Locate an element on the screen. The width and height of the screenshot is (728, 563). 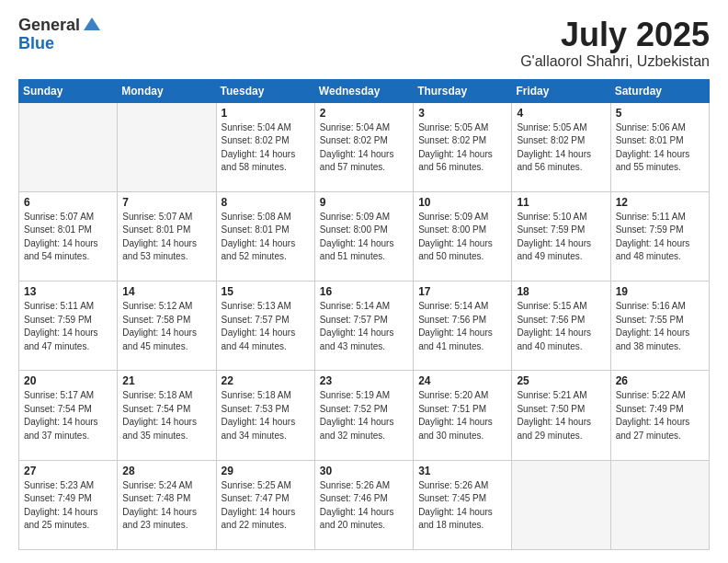
calendar-cell: 8Sunrise: 5:08 AM Sunset: 8:01 PM Daylig… is located at coordinates (265, 236).